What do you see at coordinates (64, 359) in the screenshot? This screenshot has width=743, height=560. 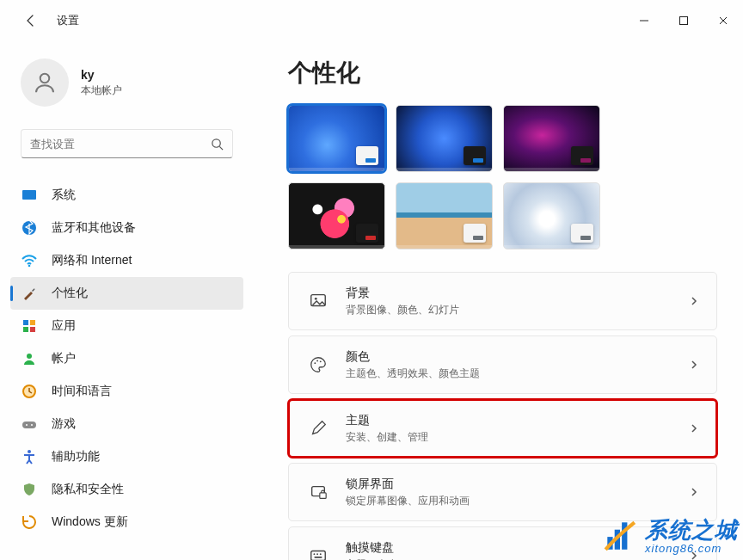 I see `sidebar-item-label: 帐户` at bounding box center [64, 359].